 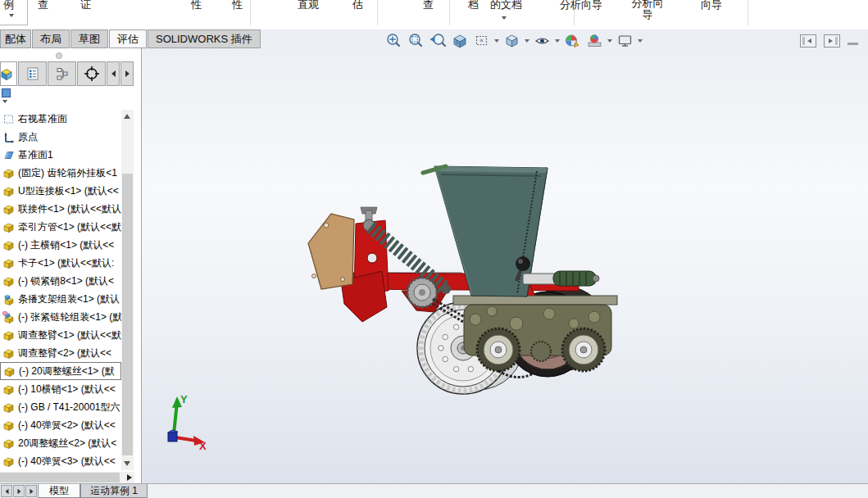 What do you see at coordinates (61, 173) in the screenshot?
I see `tree-item: (固定) 齿轮箱外挂板<1` at bounding box center [61, 173].